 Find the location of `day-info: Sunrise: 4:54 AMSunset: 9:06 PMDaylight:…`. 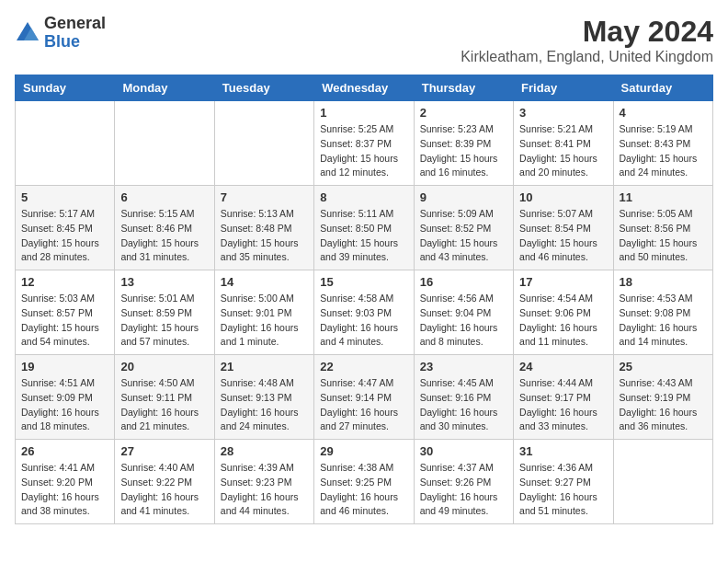

day-info: Sunrise: 4:54 AMSunset: 9:06 PMDaylight:… is located at coordinates (563, 320).